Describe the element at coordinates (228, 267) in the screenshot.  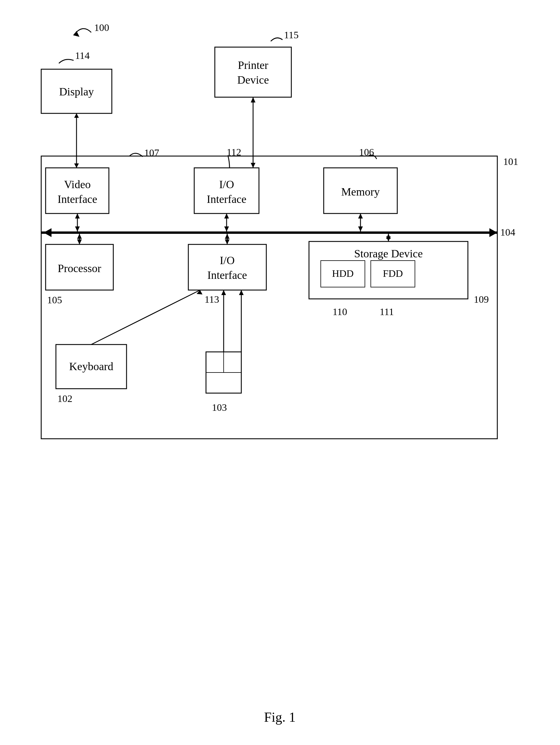
I see `io-interface-bottom-box` at that location.